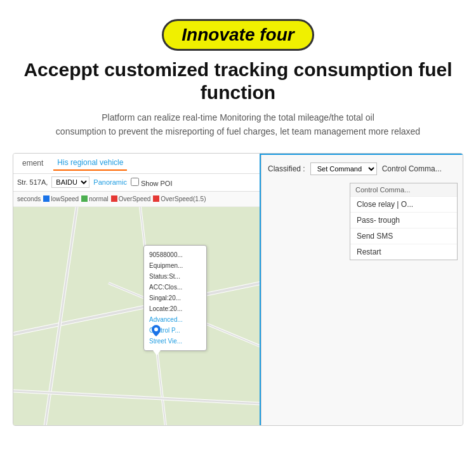 This screenshot has height=476, width=476. Describe the element at coordinates (165, 298) in the screenshot. I see `popup-signal: Singal:20...` at that location.